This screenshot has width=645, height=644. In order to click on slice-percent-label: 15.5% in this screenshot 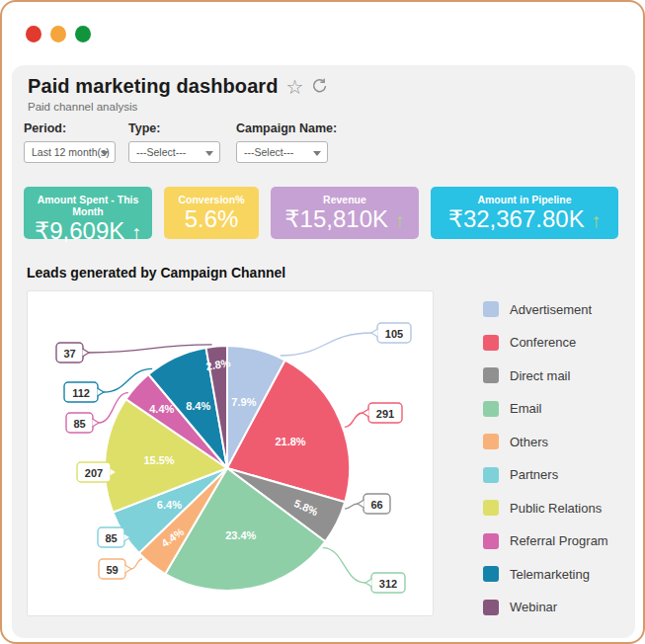, I will do `click(158, 460)`.